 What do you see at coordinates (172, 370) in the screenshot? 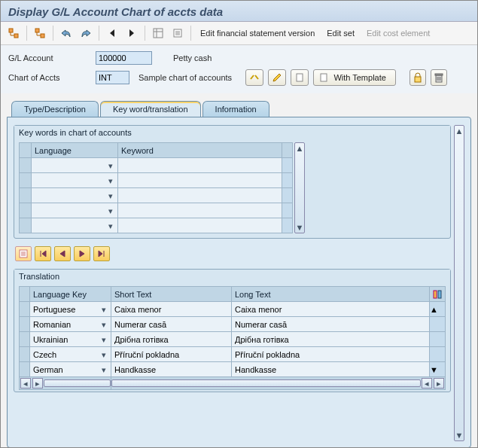
I see `translation-short-cell: Handkasse` at bounding box center [172, 370].